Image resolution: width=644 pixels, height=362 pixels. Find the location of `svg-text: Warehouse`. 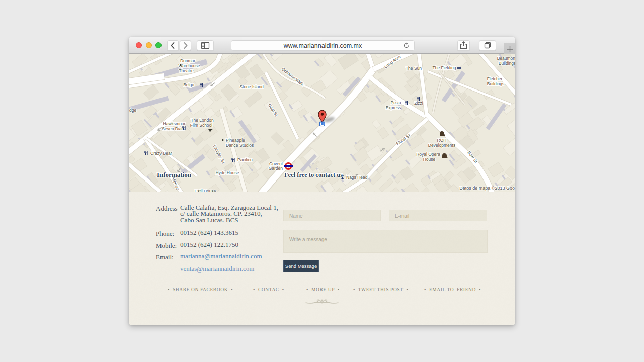

svg-text: Warehouse is located at coordinates (189, 66).